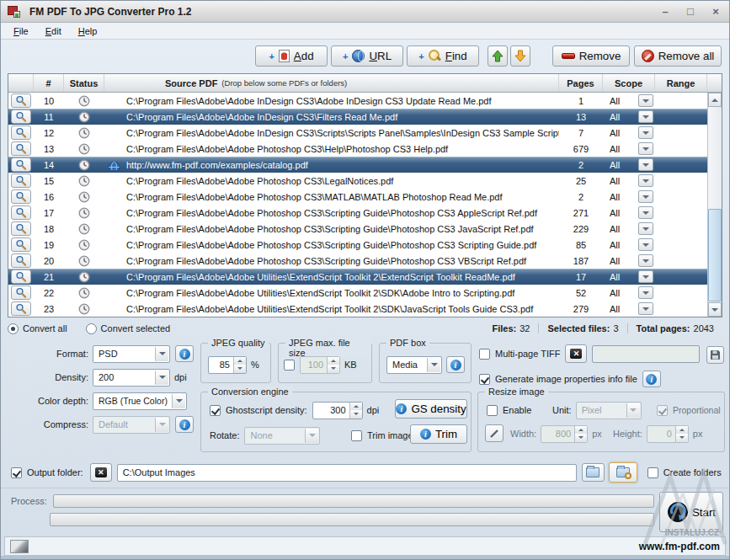  What do you see at coordinates (358, 165) in the screenshot?
I see `table-row: 14 http://www.fm-pdf.com/examples/catalo…` at bounding box center [358, 165].